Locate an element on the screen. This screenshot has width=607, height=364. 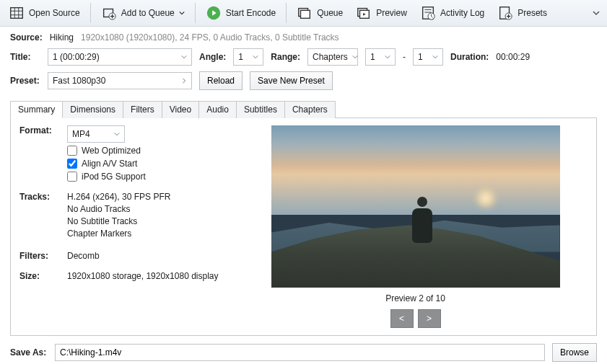
duration-value: 00:00:29 is located at coordinates (512, 57).